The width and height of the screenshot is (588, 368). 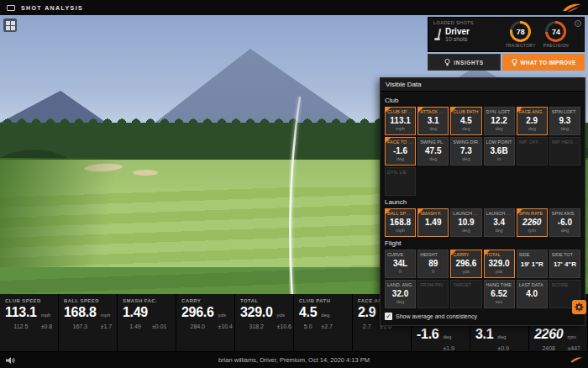 What do you see at coordinates (10, 25) in the screenshot?
I see `view-menu-grid-icon` at bounding box center [10, 25].